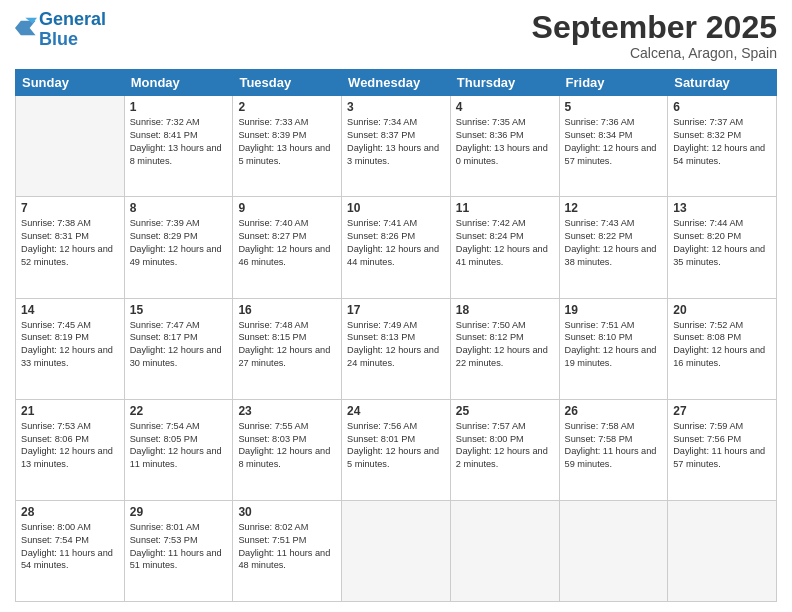 This screenshot has width=792, height=612. Describe the element at coordinates (505, 345) in the screenshot. I see `day-info: Sunrise: 7:50 AM Sunset: 8:12 PM Dayligh…` at that location.